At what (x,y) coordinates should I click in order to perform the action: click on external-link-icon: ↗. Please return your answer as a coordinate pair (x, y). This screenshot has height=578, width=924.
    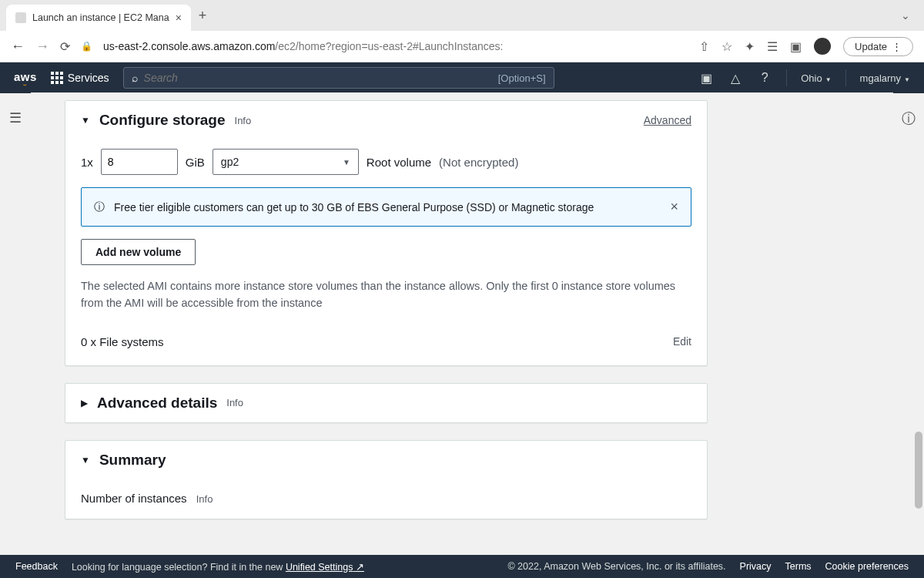
    Looking at the image, I should click on (360, 567).